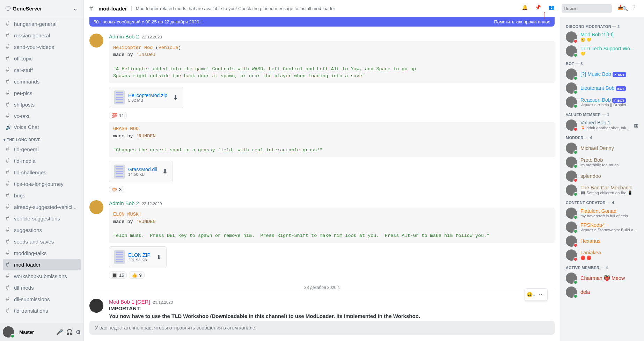  I want to click on search-box: 🔍, so click(587, 8).